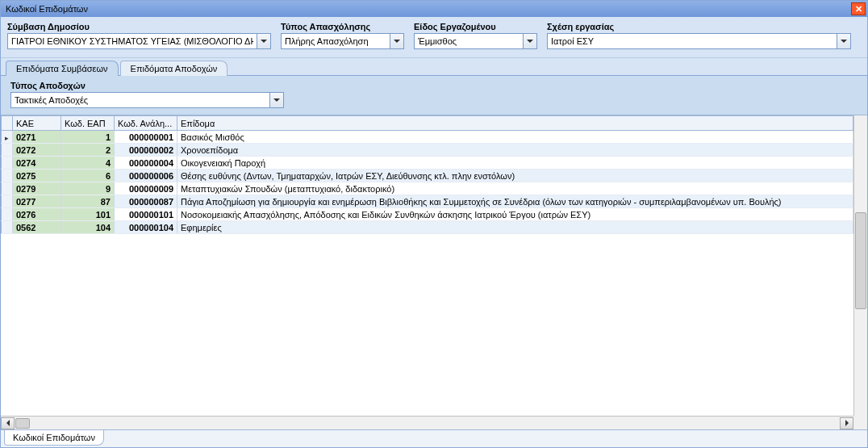 This screenshot has height=448, width=868. I want to click on paytype-combo, so click(140, 100).